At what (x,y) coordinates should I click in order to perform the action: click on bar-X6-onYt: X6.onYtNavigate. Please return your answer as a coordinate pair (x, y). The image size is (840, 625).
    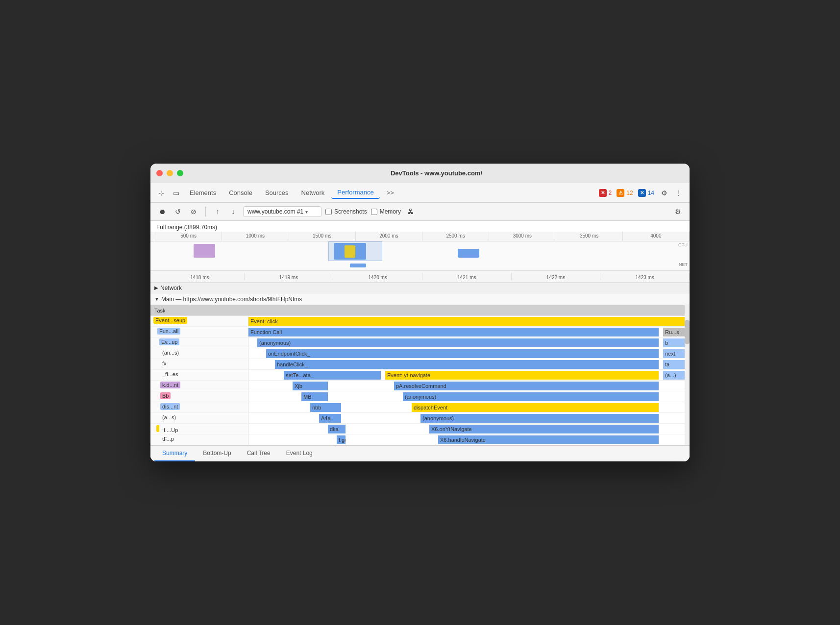
    Looking at the image, I should click on (544, 429).